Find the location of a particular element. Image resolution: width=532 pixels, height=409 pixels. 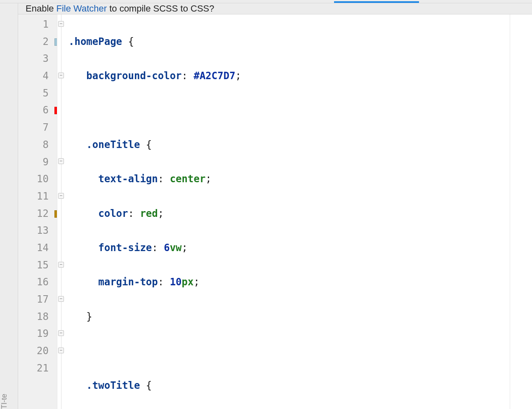

line-number: 1 is located at coordinates (33, 25).